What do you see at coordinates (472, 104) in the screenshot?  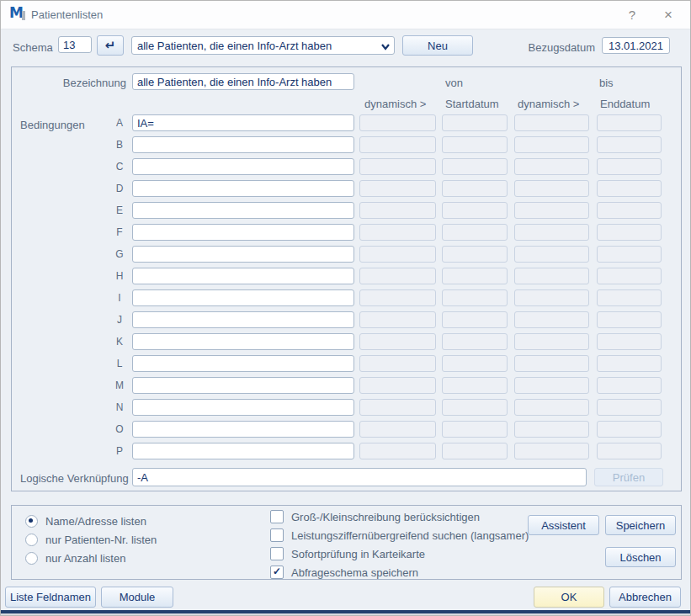 I see `col-startdatum-label: Startdatum` at bounding box center [472, 104].